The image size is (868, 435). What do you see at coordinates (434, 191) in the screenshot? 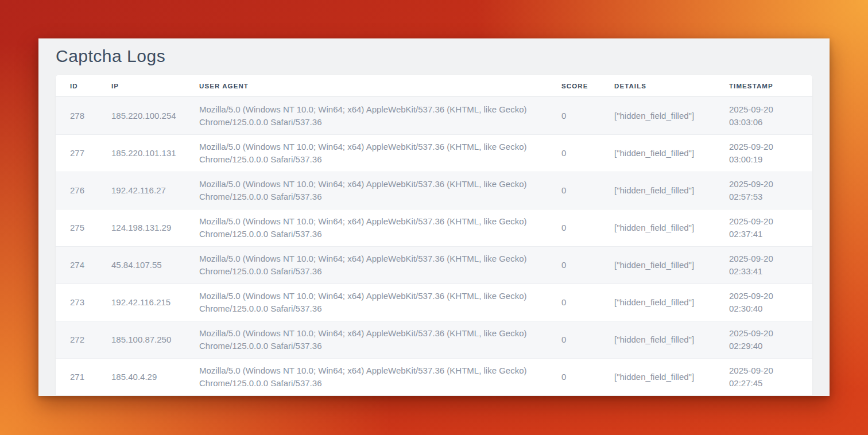
I see `table-row: 276 192.42.116.27 Mozilla/5.0 (Windows N…` at bounding box center [434, 191].